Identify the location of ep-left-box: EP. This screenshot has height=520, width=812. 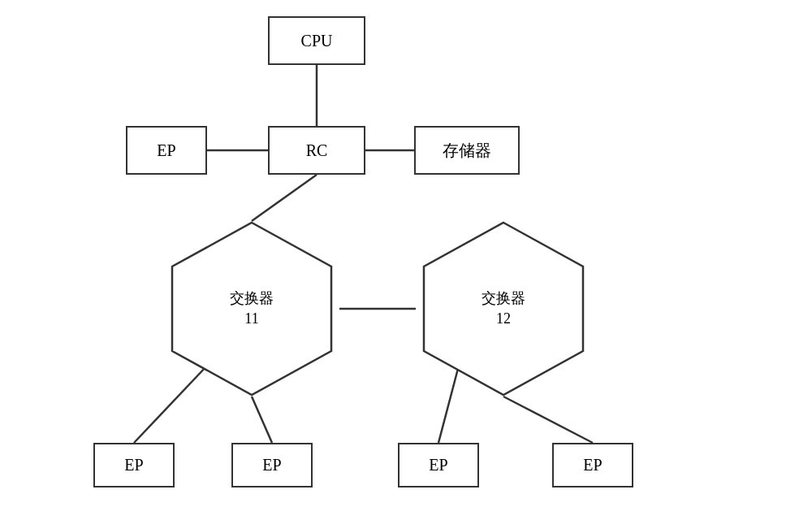
(166, 150).